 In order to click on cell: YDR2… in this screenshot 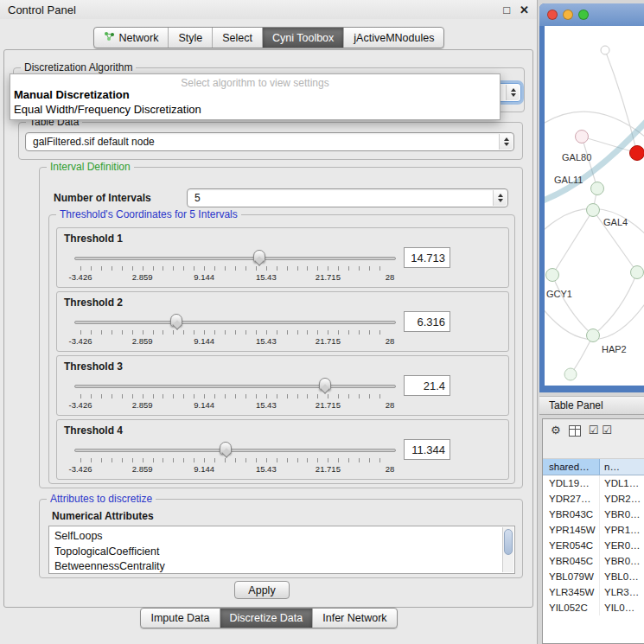, I will do `click(622, 499)`.